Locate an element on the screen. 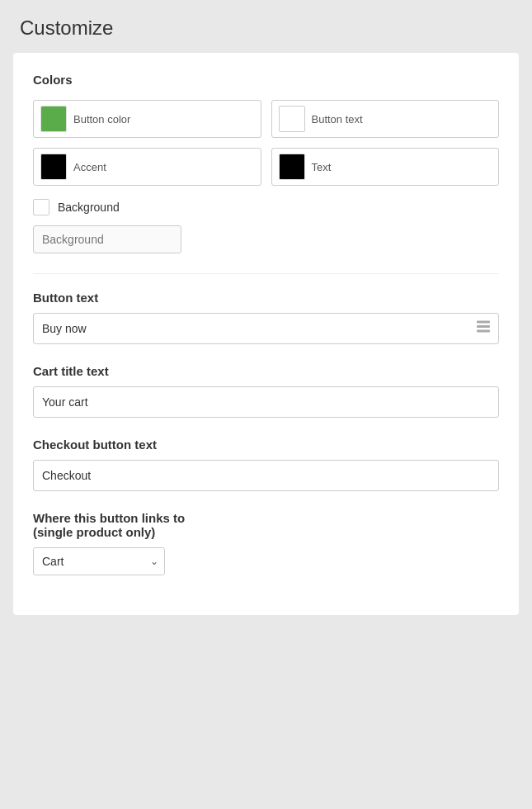 This screenshot has height=809, width=532. text-swatch is located at coordinates (292, 167).